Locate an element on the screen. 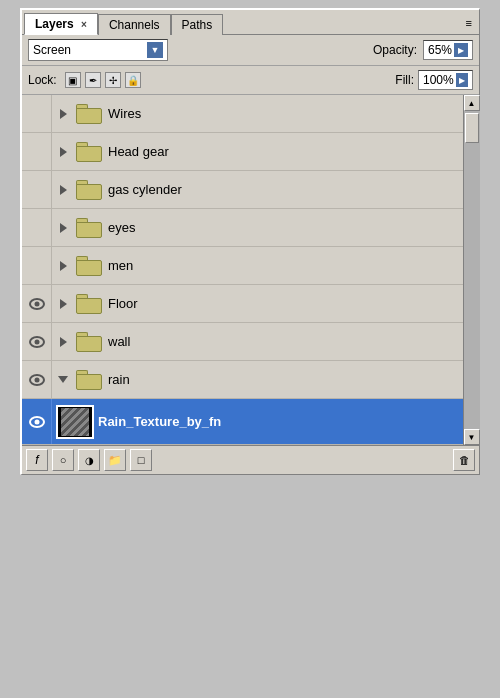  tab-close-icon: × is located at coordinates (84, 24).